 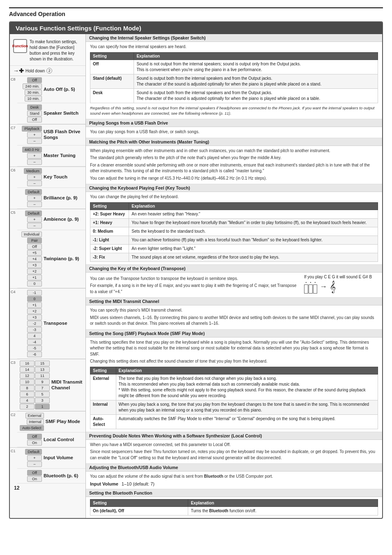 What do you see at coordinates (64, 198) in the screenshot?
I see `brilliance-label: Brilliance (p. 9)` at bounding box center [64, 198].